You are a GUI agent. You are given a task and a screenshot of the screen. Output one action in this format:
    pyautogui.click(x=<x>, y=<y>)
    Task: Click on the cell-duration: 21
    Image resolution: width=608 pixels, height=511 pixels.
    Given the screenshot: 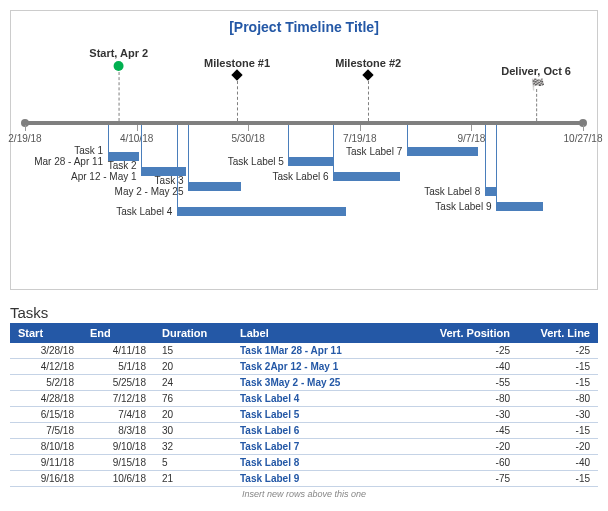 What is the action you would take?
    pyautogui.click(x=193, y=479)
    